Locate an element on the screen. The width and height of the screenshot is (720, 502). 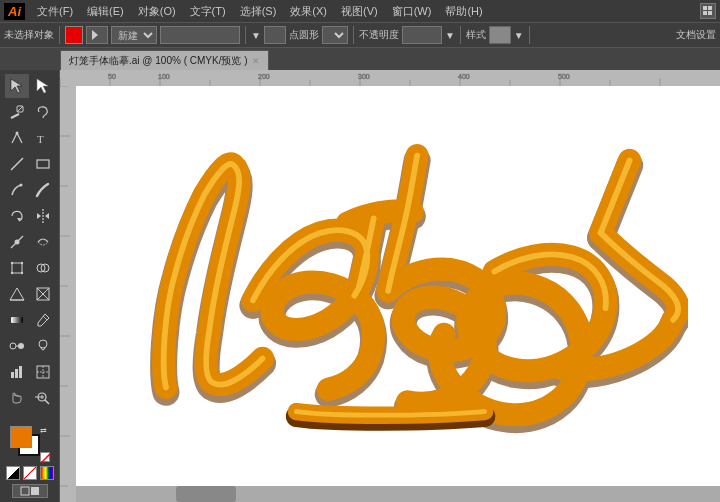
fill-stroke-container: ⇄ is located at coordinates (30, 444).